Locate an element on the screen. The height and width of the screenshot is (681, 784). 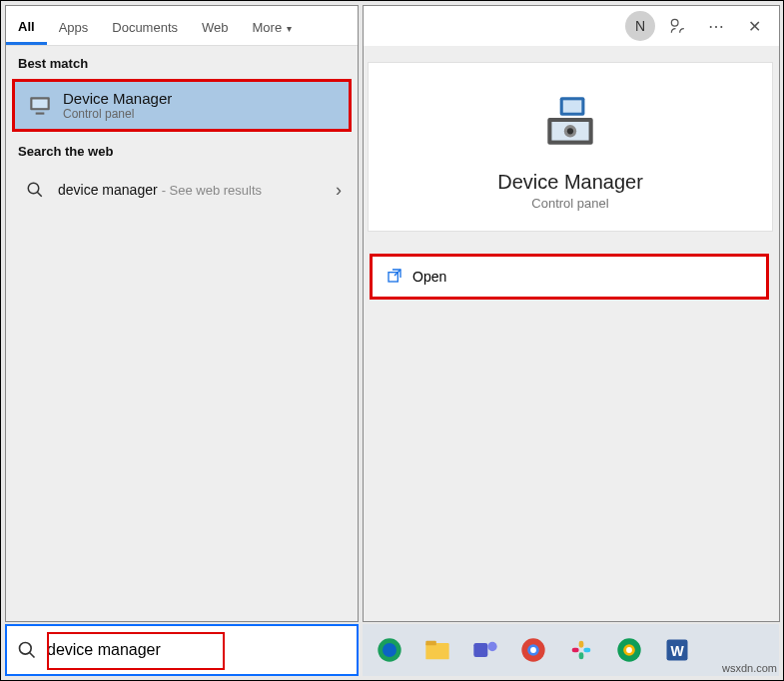
taskbar-chrome-icon is located at coordinates (533, 650).